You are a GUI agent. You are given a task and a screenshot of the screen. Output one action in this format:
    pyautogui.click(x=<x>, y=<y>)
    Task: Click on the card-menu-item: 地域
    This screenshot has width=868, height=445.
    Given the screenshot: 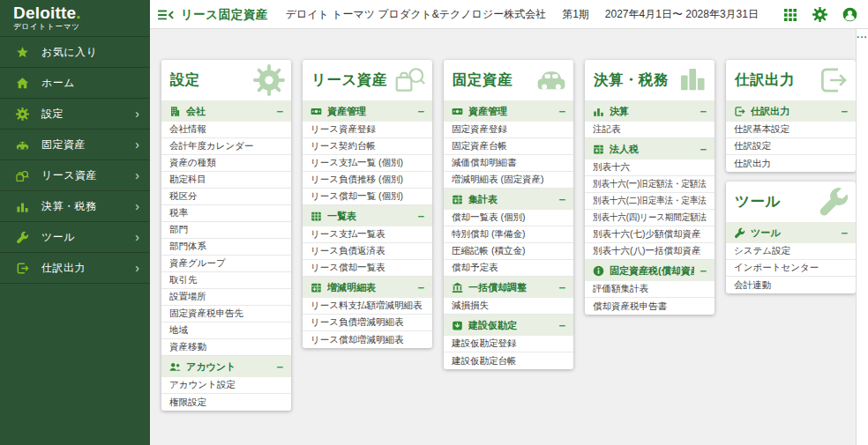 What is the action you would take?
    pyautogui.click(x=226, y=331)
    